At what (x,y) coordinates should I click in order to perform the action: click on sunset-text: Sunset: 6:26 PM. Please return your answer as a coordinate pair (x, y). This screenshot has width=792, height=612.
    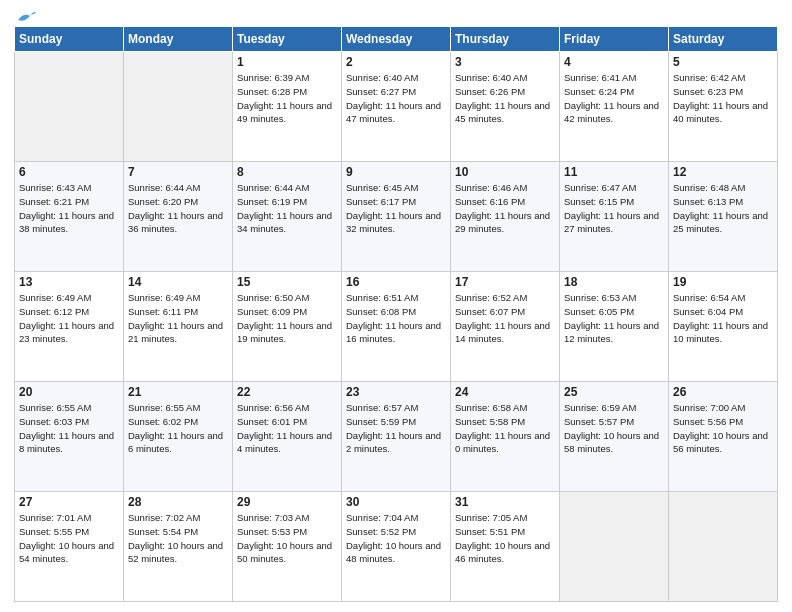
    Looking at the image, I should click on (490, 92).